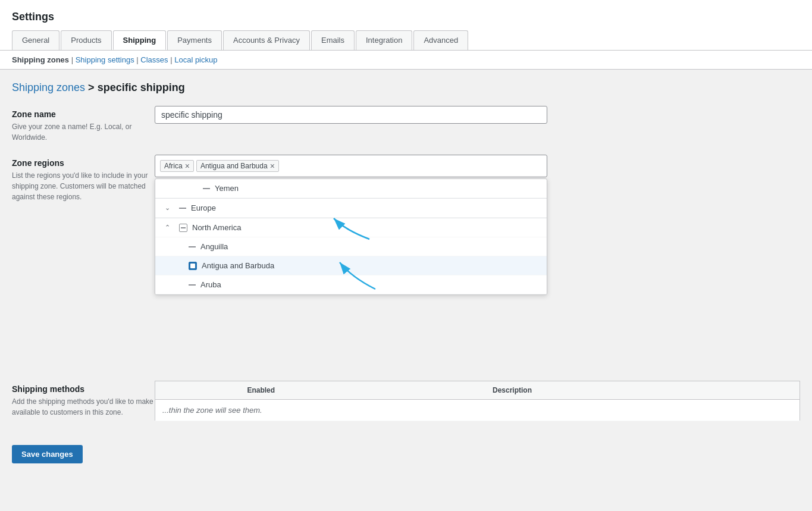 This screenshot has height=511, width=812. Describe the element at coordinates (238, 166) in the screenshot. I see `tag-antigua: Antigua and Barbuda ×` at that location.